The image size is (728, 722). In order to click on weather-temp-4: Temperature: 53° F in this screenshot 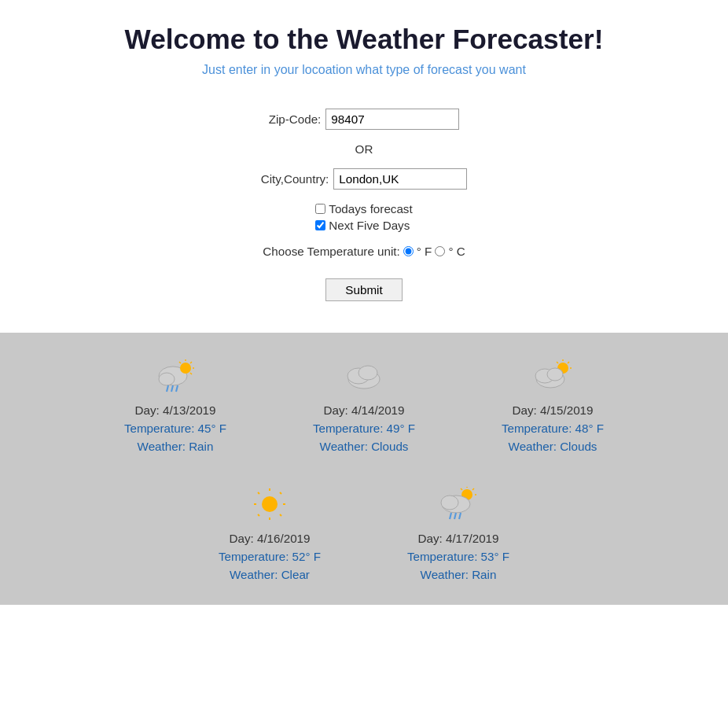, I will do `click(458, 557)`.